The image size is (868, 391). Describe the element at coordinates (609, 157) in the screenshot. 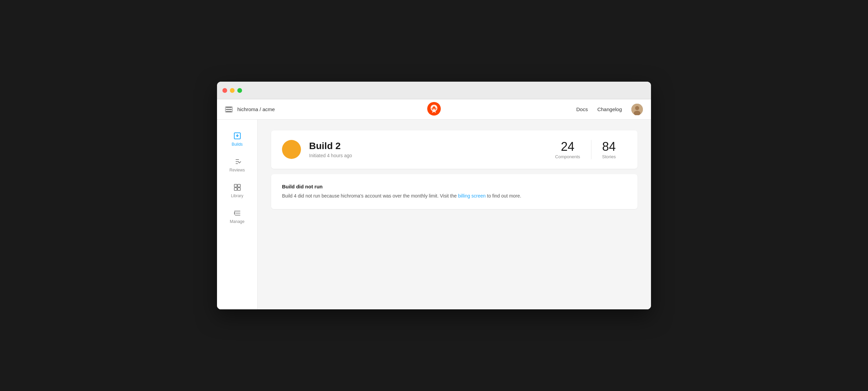

I see `stories-label: Stories` at that location.